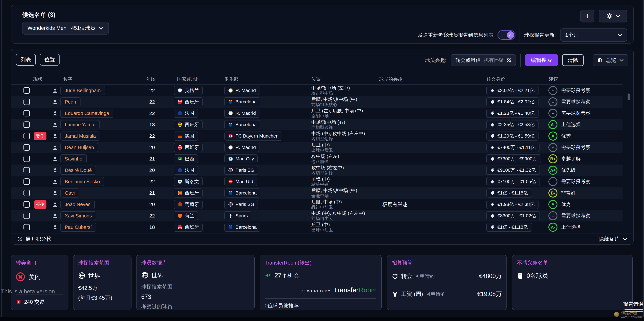 The image size is (644, 321). What do you see at coordinates (238, 216) in the screenshot?
I see `club-chip: Spurs` at bounding box center [238, 216].